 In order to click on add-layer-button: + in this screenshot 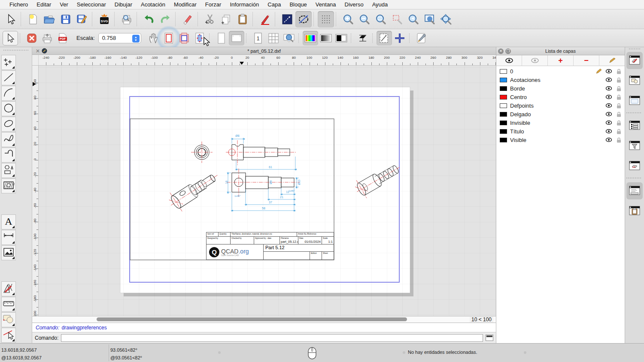, I will do `click(561, 60)`.